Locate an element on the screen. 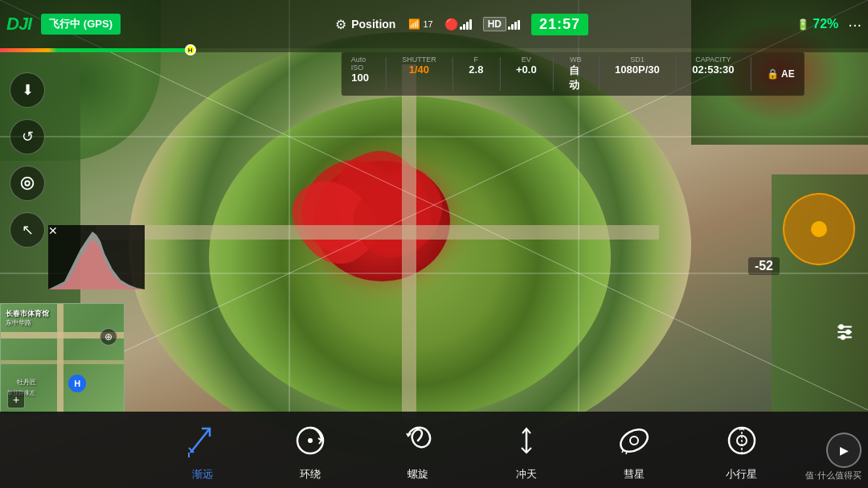  toolbar-item-comet: 彗星 is located at coordinates (634, 450).